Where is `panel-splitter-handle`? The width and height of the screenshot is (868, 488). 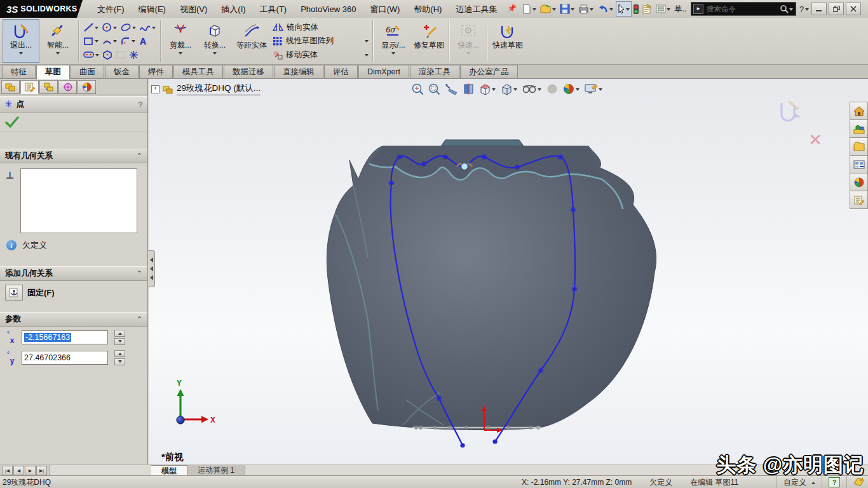
panel-splitter-handle is located at coordinates (151, 269).